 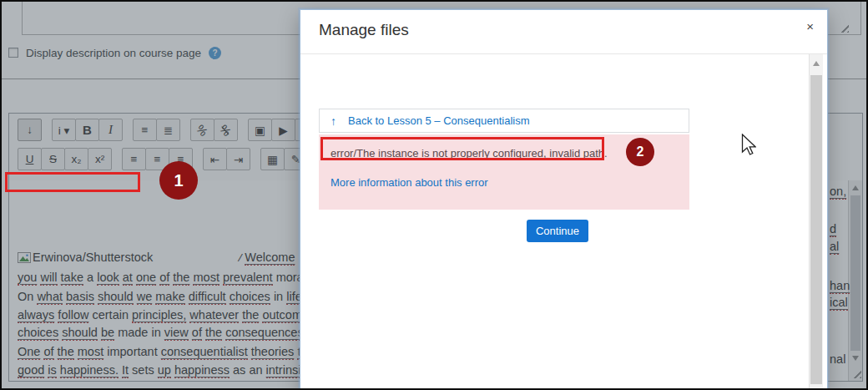 I want to click on up-arrow-icon: ↑, so click(x=334, y=121).